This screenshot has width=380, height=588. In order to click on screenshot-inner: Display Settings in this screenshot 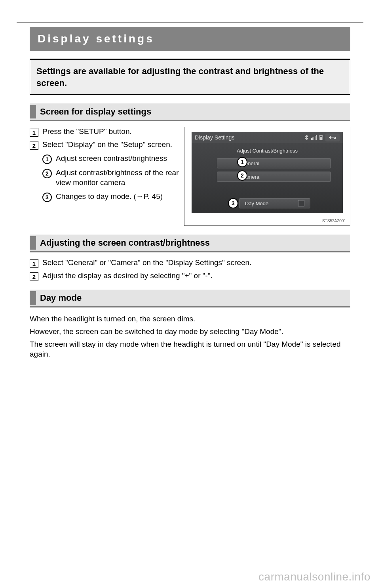, I will do `click(267, 173)`.